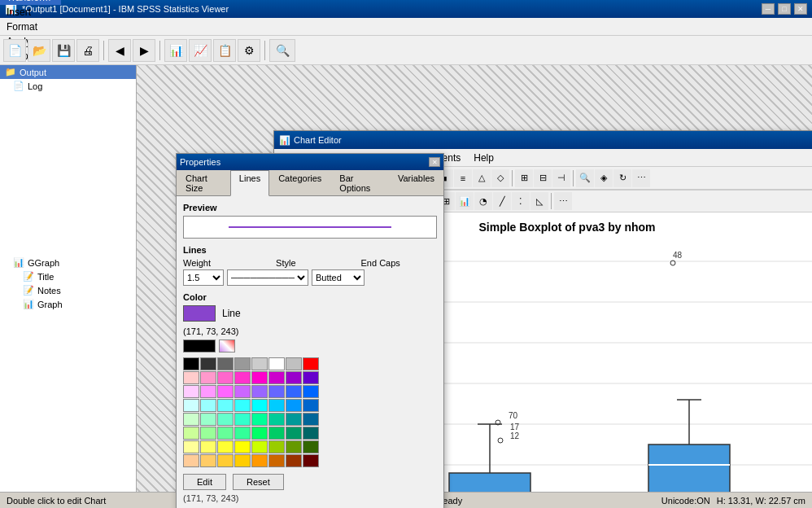  I want to click on tab-chart-size: Chart Size, so click(203, 182).